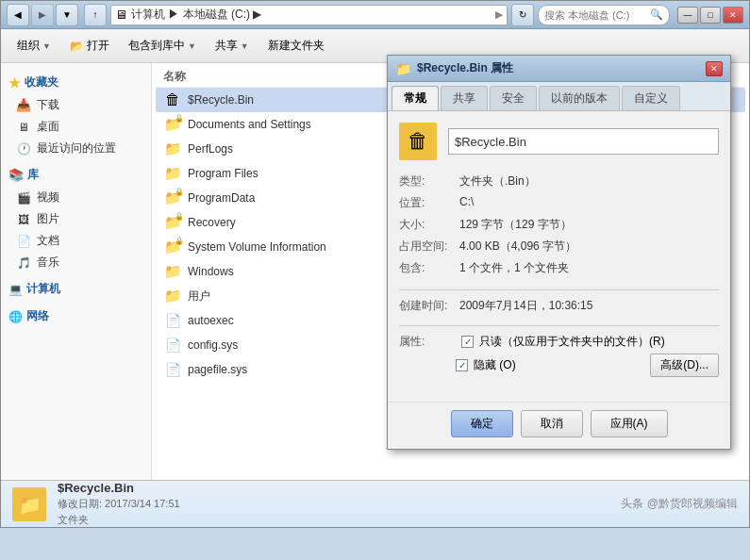 The height and width of the screenshot is (560, 750). What do you see at coordinates (173, 272) in the screenshot?
I see `windows-icon: 📁` at bounding box center [173, 272].